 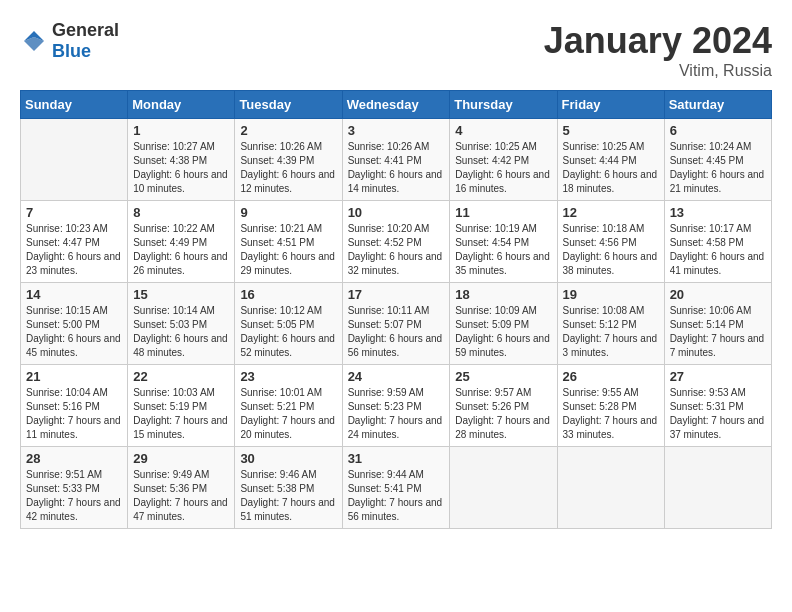 I want to click on daylight-hours: Daylight: 7 hours and 51 minutes., so click(x=288, y=510).